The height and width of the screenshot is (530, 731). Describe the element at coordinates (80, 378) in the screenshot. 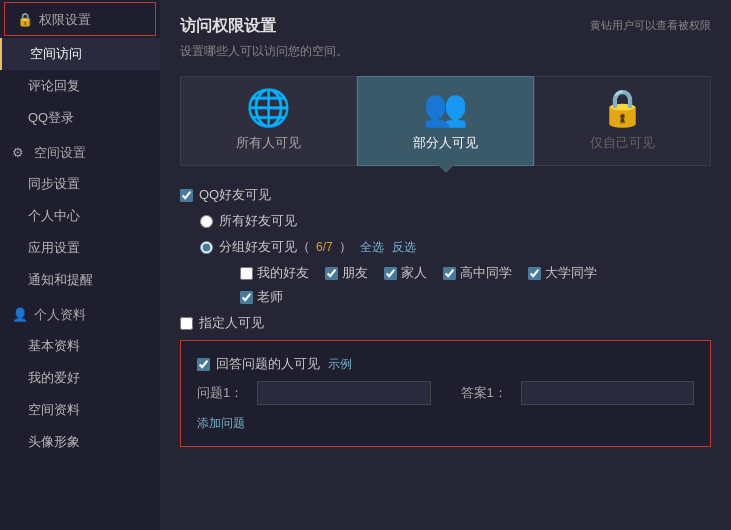

I see `sidebar-item-hobbies: 我的爱好` at that location.